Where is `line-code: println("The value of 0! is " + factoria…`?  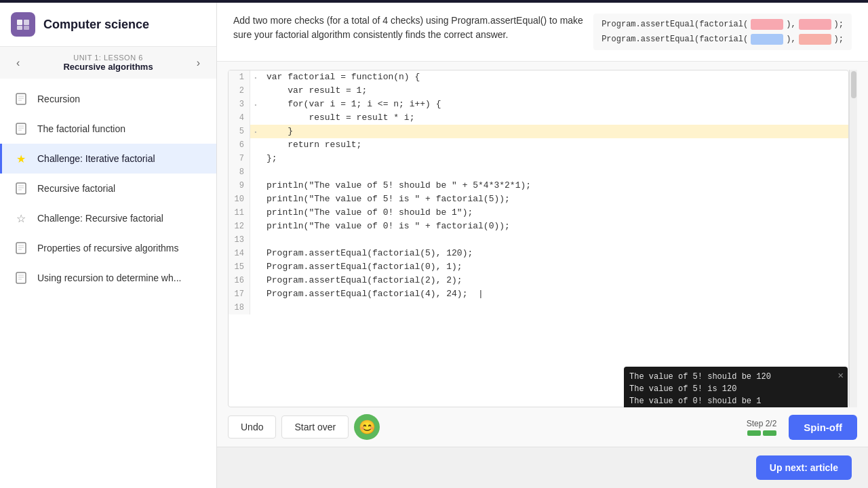
line-code: println("The value of 0! is " + factoria… is located at coordinates (388, 226).